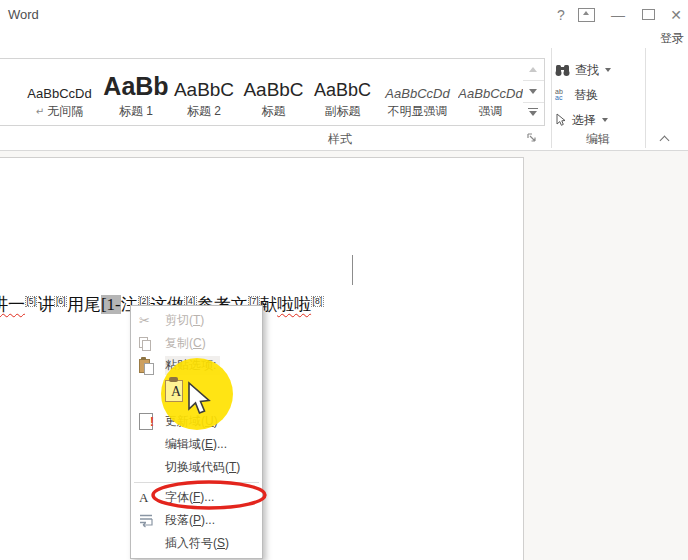 The height and width of the screenshot is (560, 688). I want to click on maximize-button, so click(648, 14).